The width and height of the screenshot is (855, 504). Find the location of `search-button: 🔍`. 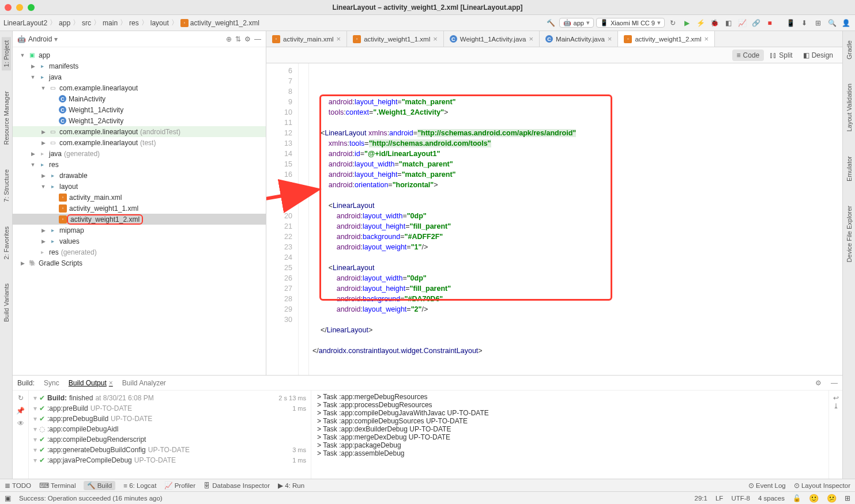

search-button: 🔍 is located at coordinates (832, 23).